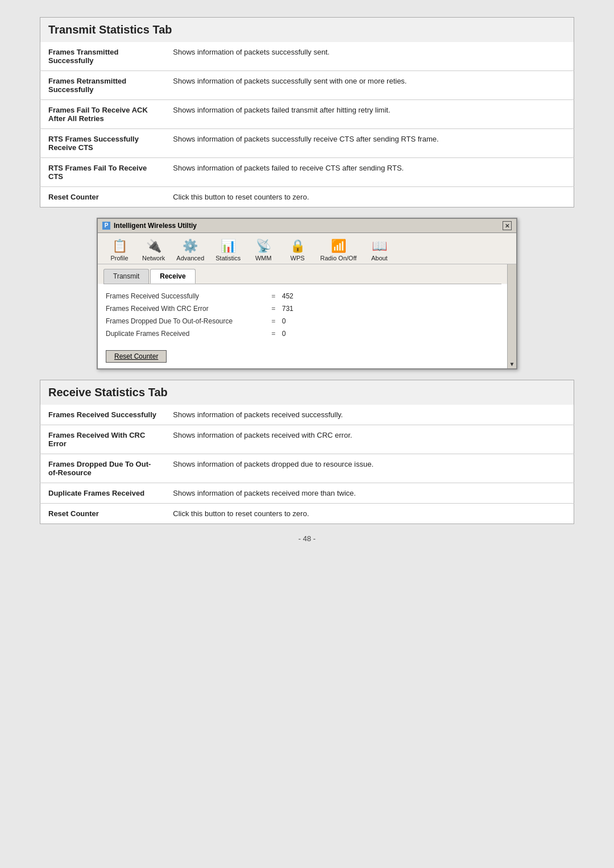 This screenshot has width=614, height=868. I want to click on window-title-text: Intelligent Wireless Utiltiy, so click(155, 226).